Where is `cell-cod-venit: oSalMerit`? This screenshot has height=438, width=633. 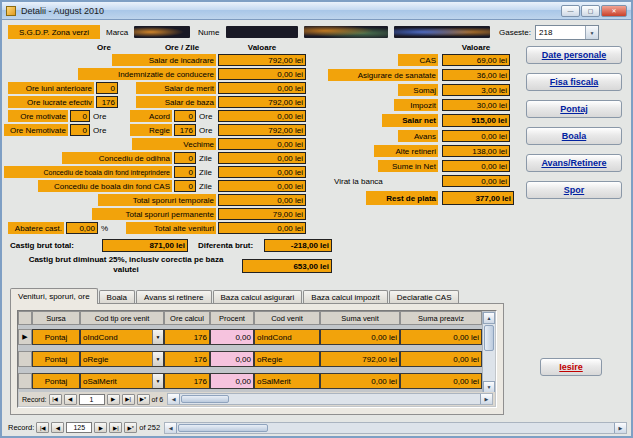 cell-cod-venit: oSalMerit is located at coordinates (287, 381).